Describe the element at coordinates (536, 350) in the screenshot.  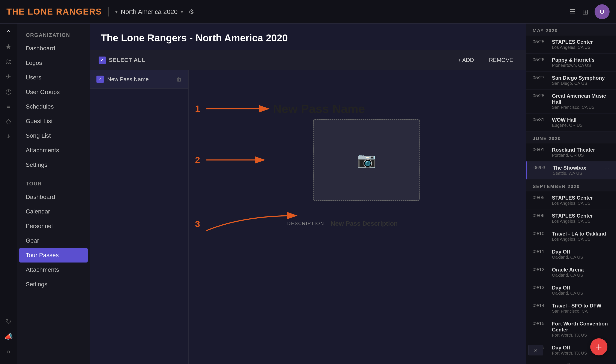
I see `collapse-right-panel-button: »` at that location.